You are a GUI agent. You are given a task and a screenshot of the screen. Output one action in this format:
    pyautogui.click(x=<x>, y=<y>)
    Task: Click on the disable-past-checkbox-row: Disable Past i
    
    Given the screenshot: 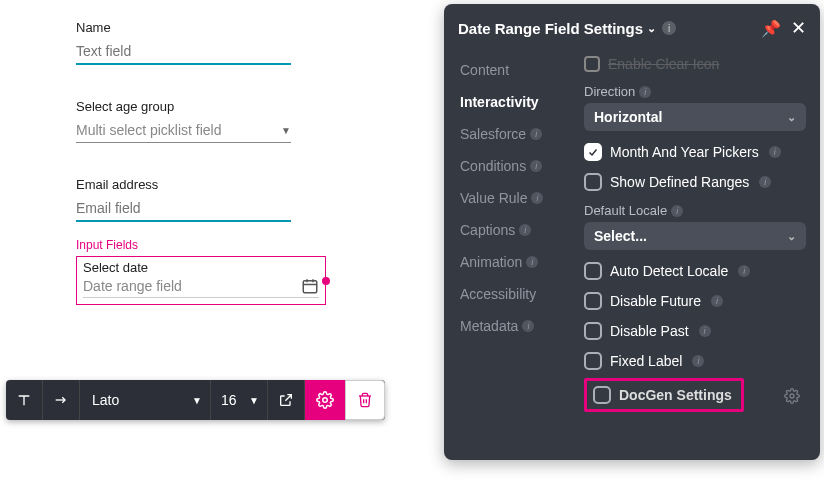 What is the action you would take?
    pyautogui.click(x=695, y=331)
    